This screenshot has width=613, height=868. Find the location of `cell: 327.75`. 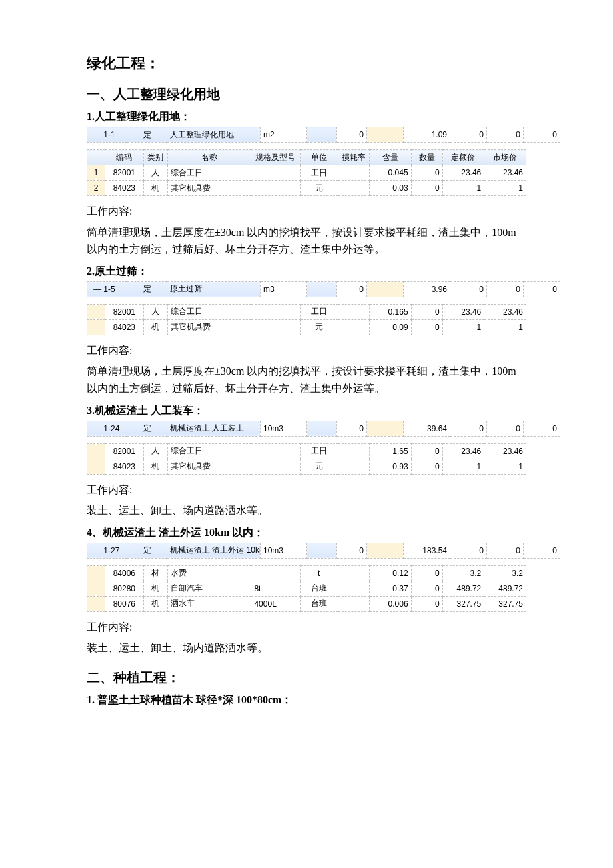

cell: 327.75 is located at coordinates (505, 604).